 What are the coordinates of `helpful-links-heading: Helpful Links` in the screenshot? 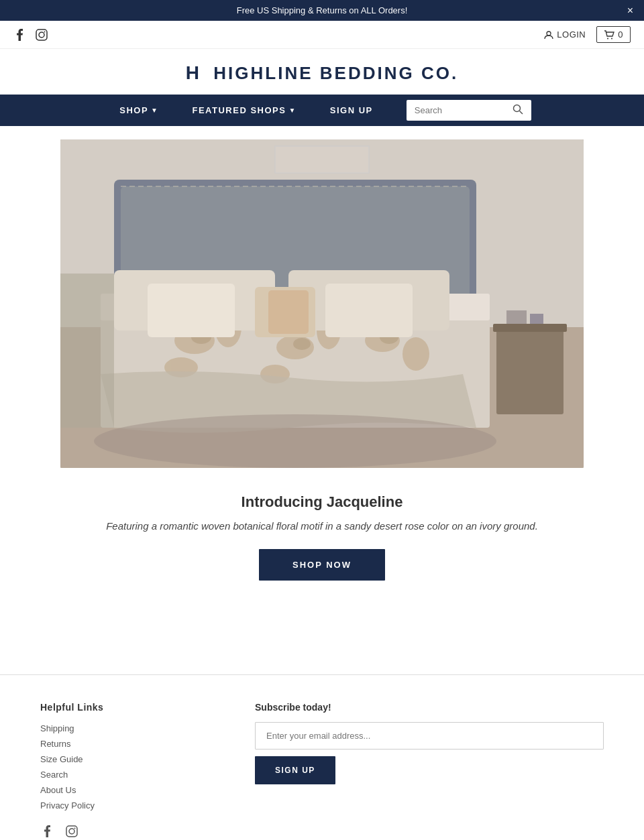 It's located at (127, 707).